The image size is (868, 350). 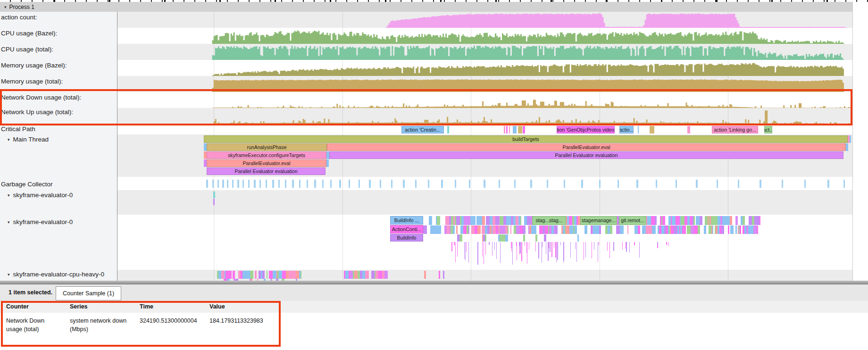 I want to click on main-thread-slice: runAnalysisPhase, so click(x=267, y=147).